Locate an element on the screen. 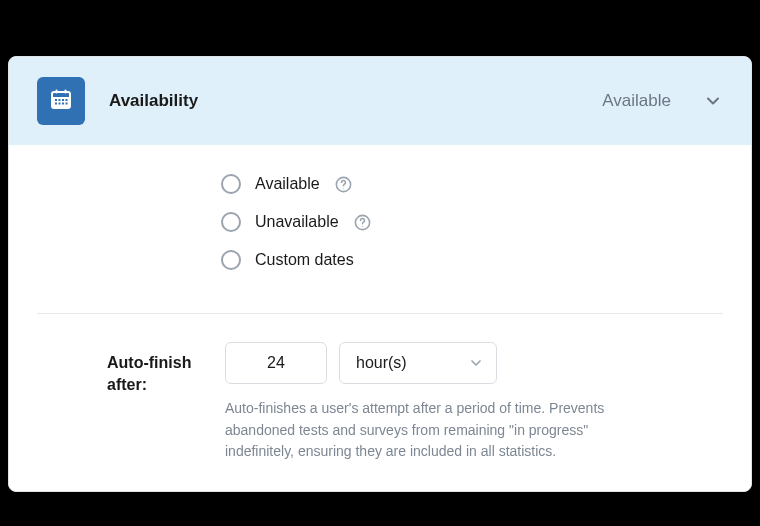  auto-finish-help-text: Auto-finishes a user's attempt after a p… is located at coordinates (435, 430).